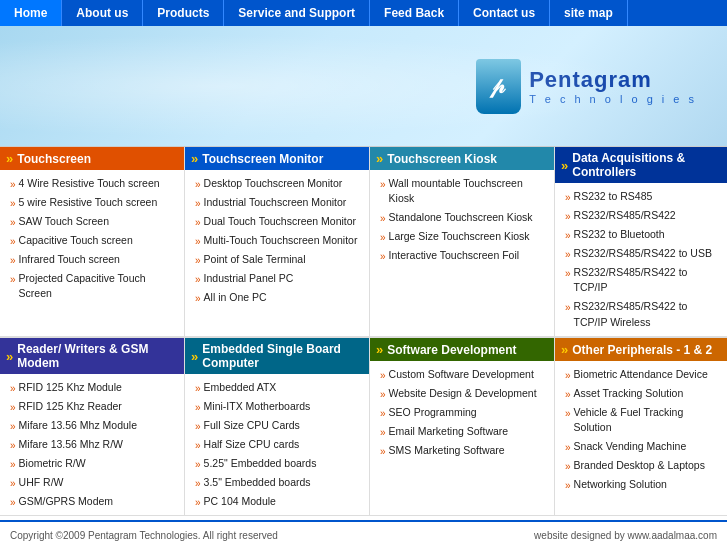  Describe the element at coordinates (648, 315) in the screenshot. I see `list-link: RS232/RS485/RS422 to TCP/IP Wireless` at that location.